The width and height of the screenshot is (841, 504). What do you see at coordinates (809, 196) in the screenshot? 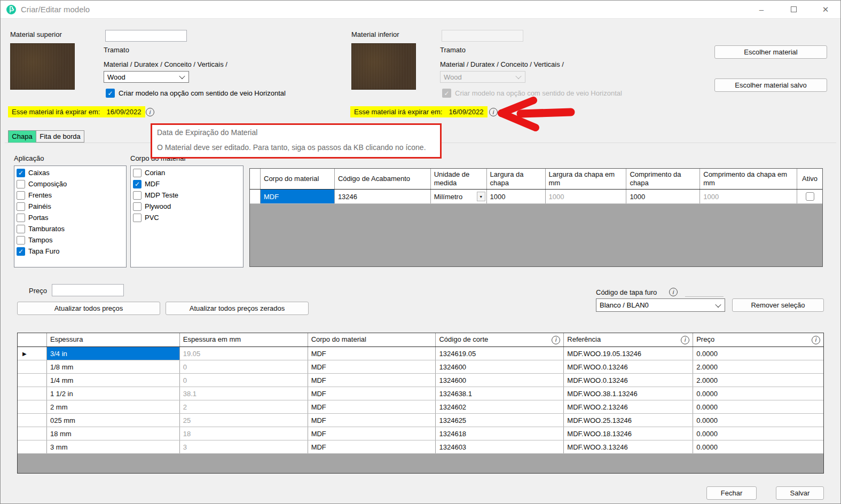
I see `cell-ativo` at bounding box center [809, 196].